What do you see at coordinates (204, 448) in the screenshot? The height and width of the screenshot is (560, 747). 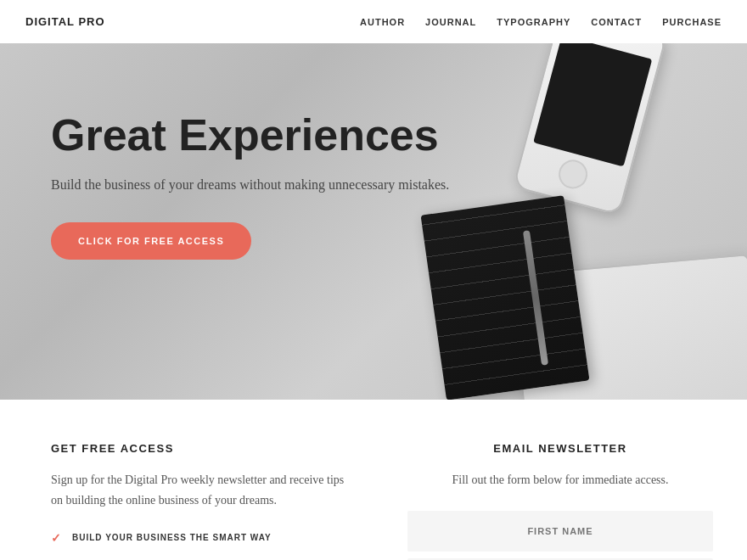 I see `left-section-title: GET FREE ACCESS` at bounding box center [204, 448].